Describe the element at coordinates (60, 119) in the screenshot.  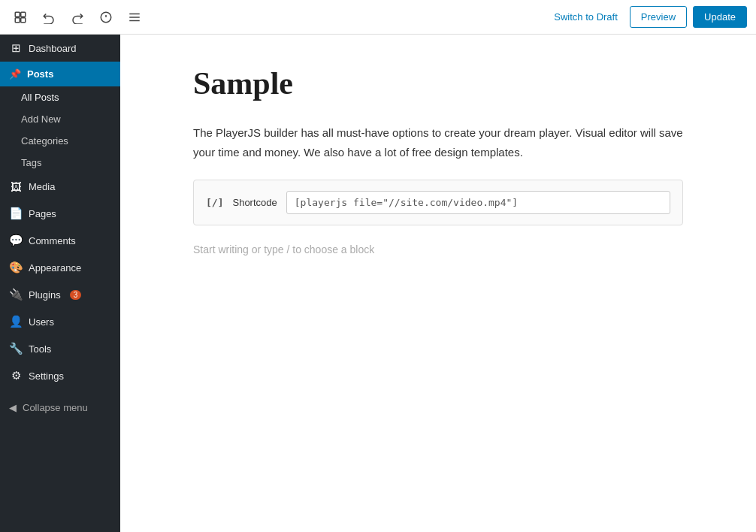
I see `sidebar-item-add-new: Add New` at that location.